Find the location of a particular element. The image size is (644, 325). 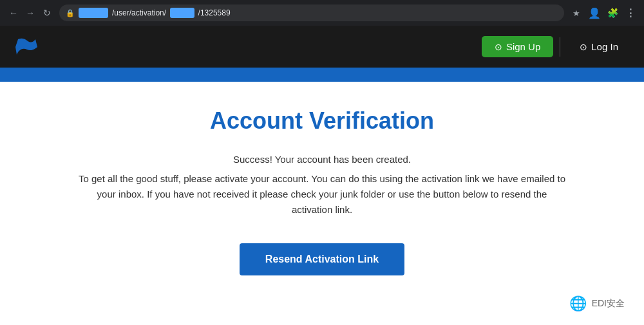

address-redacted-1: ████ is located at coordinates (93, 13).